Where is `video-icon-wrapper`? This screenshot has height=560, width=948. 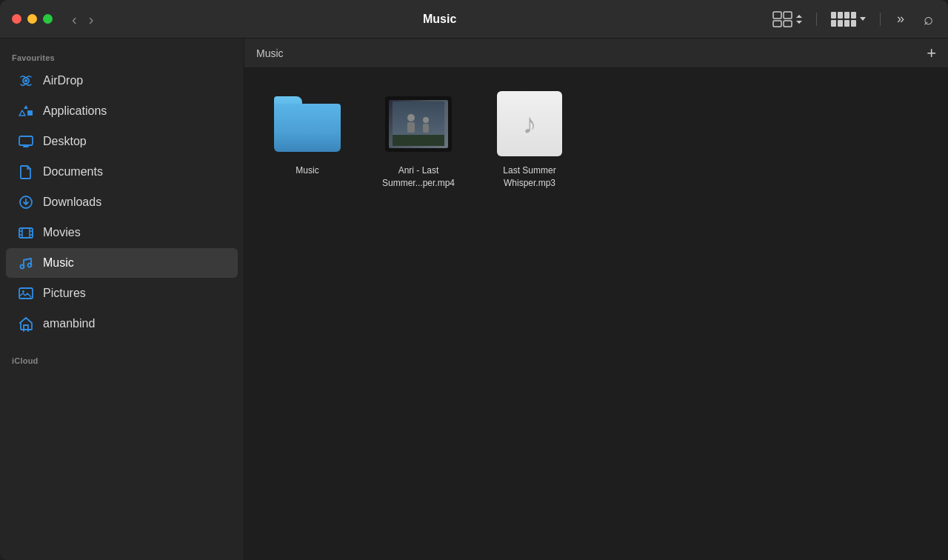
video-icon-wrapper is located at coordinates (418, 124).